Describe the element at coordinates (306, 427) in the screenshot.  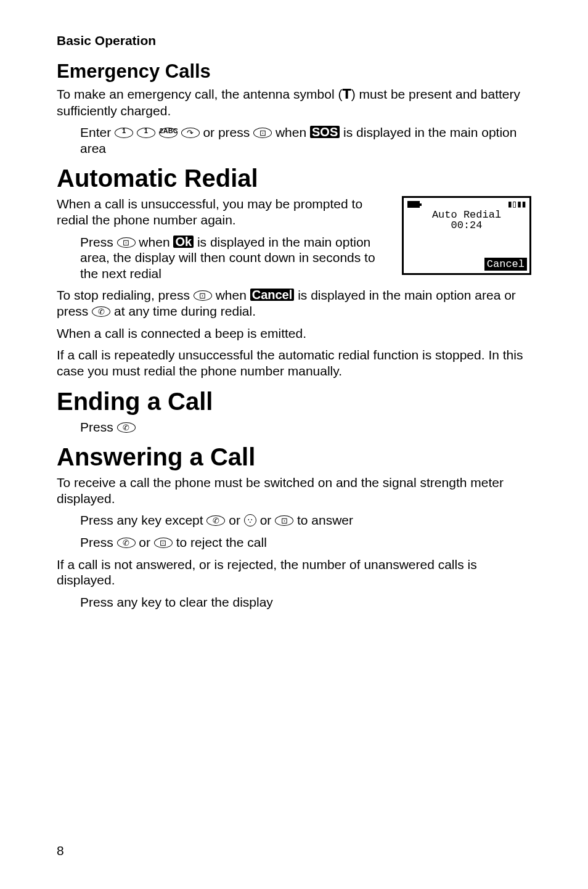
I see `ending-step: Press` at that location.